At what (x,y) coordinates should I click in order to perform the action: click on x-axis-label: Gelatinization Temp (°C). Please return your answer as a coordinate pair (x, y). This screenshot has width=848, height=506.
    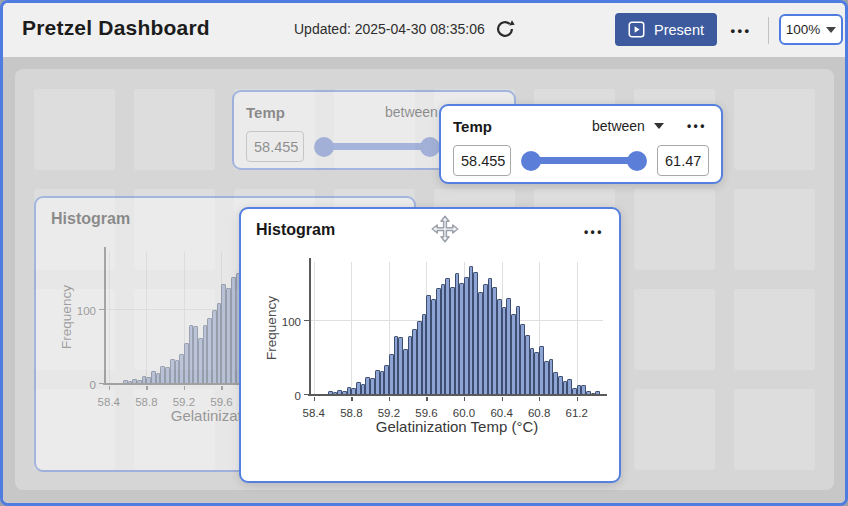
    Looking at the image, I should click on (457, 426).